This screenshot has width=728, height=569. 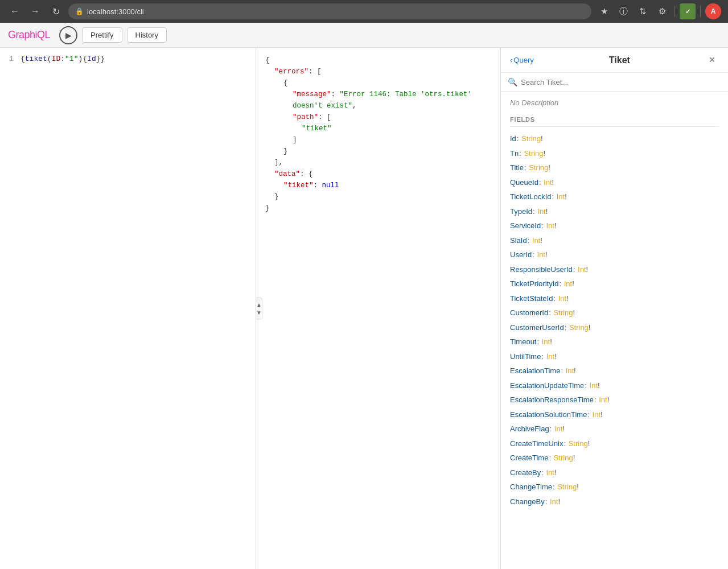 I want to click on field-item: Title: String!, so click(x=615, y=168).